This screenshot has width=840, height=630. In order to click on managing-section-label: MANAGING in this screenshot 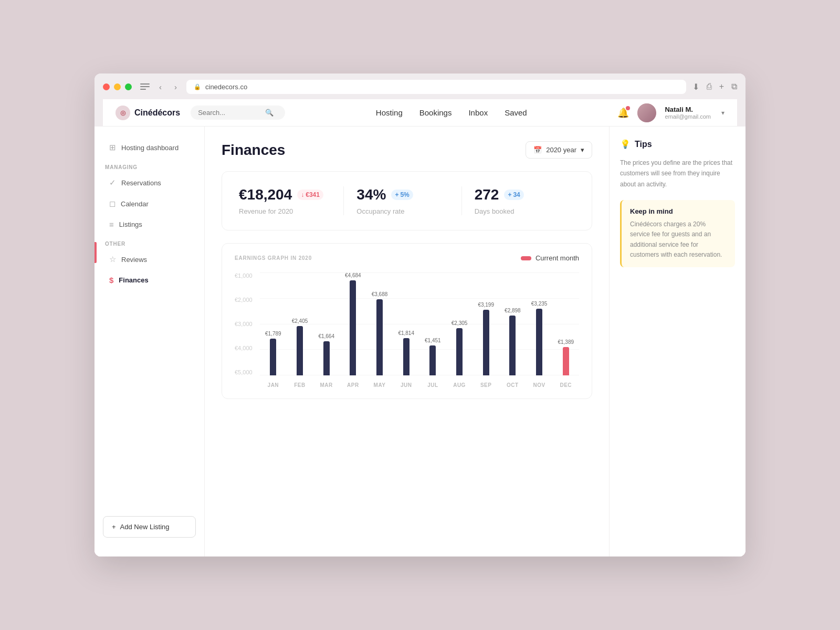, I will do `click(149, 165)`.